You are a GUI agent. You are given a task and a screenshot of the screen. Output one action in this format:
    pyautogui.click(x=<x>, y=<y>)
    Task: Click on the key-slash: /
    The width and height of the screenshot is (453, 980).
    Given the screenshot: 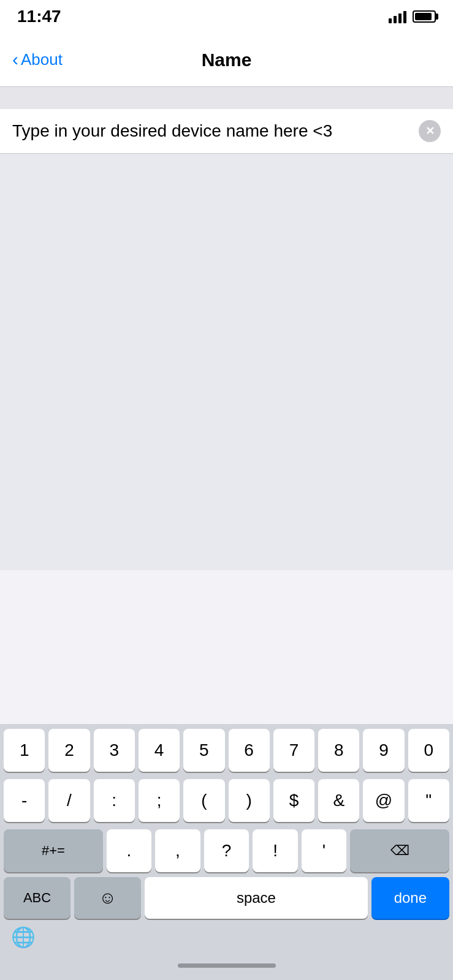 What is the action you would take?
    pyautogui.click(x=69, y=801)
    